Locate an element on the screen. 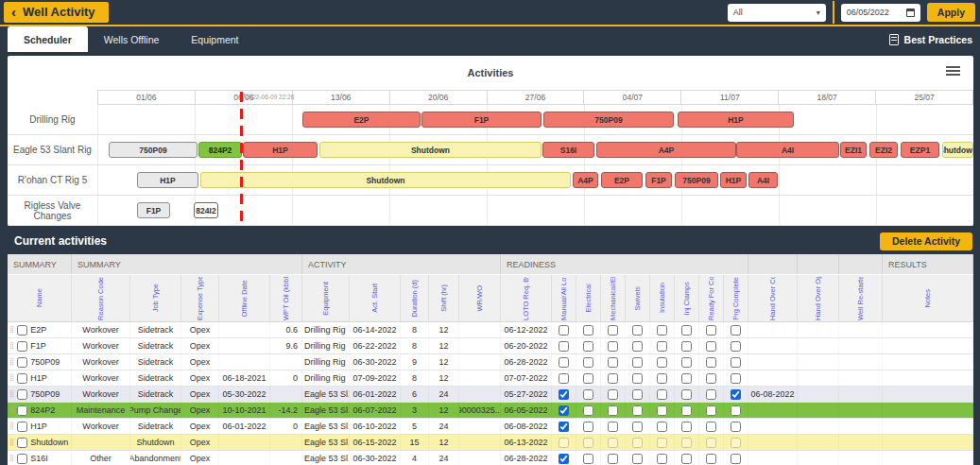 This screenshot has width=980, height=465. calendar-icon is located at coordinates (911, 13).